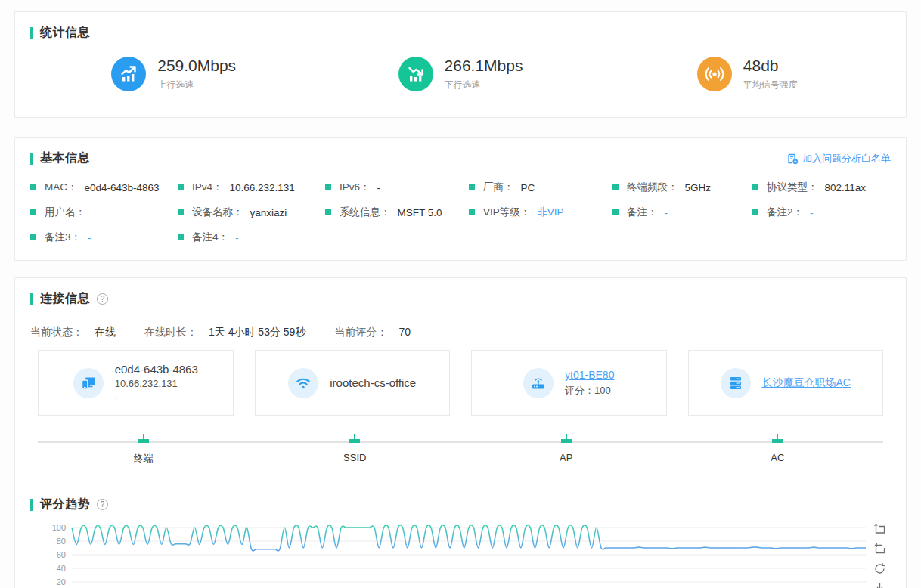 This screenshot has height=588, width=921. Describe the element at coordinates (251, 187) in the screenshot. I see `field-ipv4: IPv4：10.66.232.131` at that location.